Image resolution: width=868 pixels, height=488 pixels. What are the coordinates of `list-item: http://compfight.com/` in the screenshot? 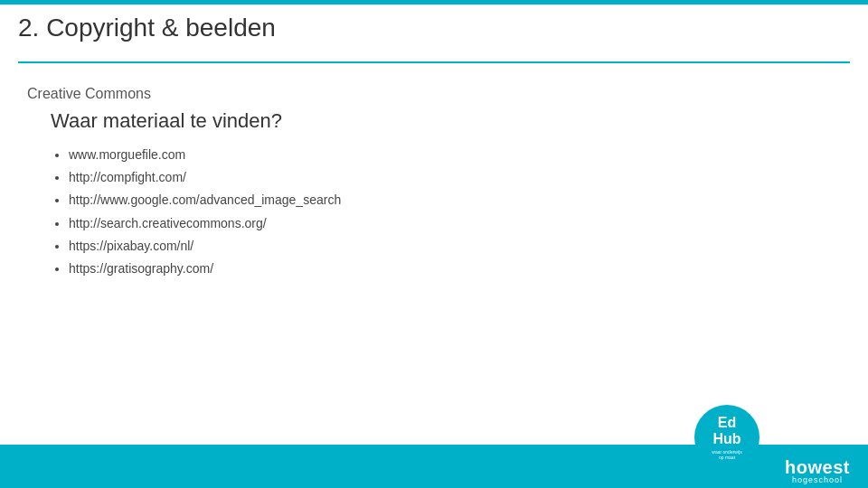 It's located at (459, 177).